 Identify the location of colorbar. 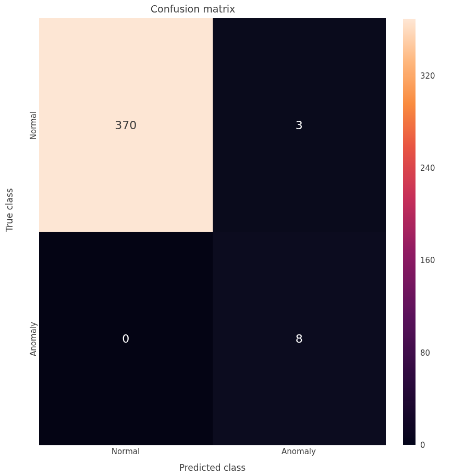
(409, 232).